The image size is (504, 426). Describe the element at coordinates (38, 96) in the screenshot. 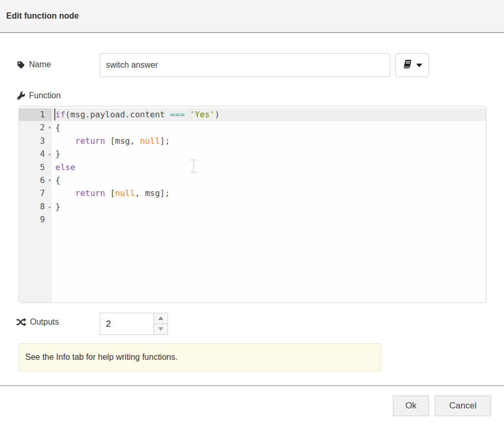

I see `function-label-row: Function` at that location.